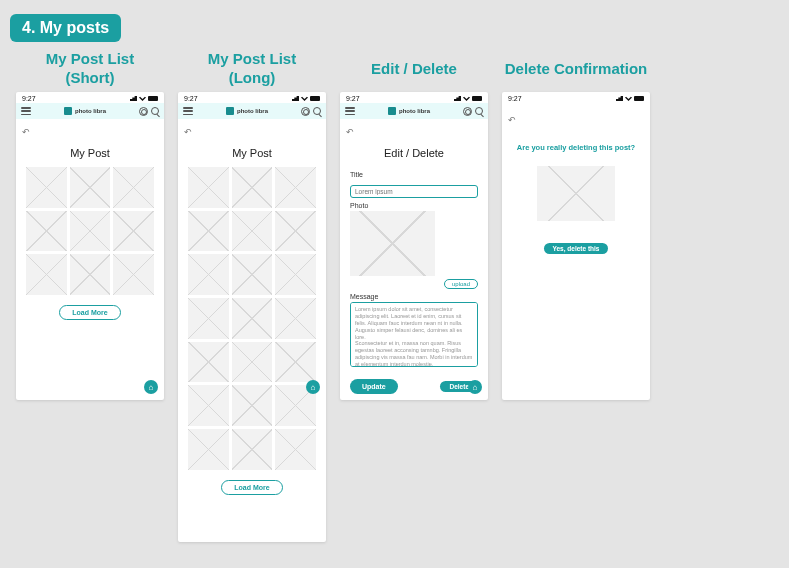 The width and height of the screenshot is (789, 568). I want to click on phone-short: 9:27 photo libra ↶ My Post, so click(90, 246).